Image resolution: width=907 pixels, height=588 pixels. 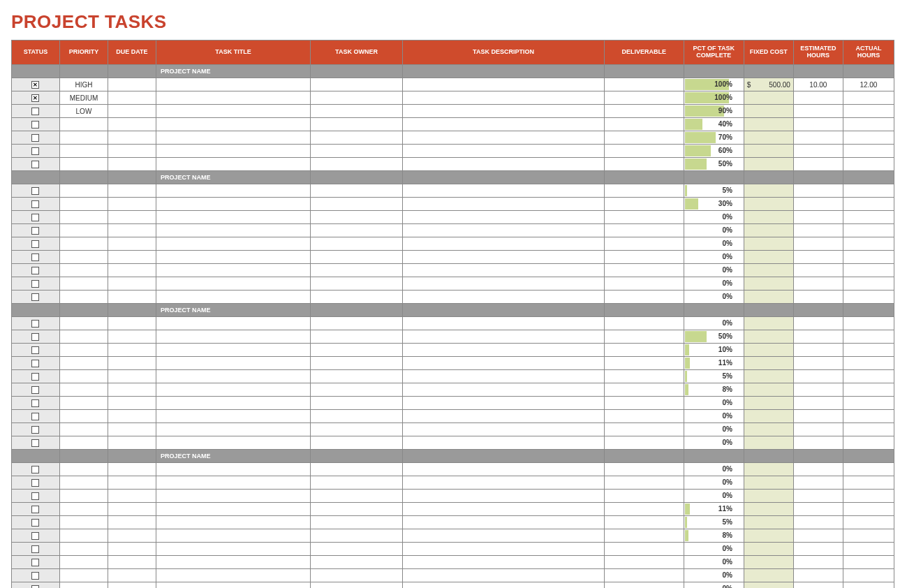 What do you see at coordinates (714, 351) in the screenshot?
I see `pct-complete-cell: 10%` at bounding box center [714, 351].